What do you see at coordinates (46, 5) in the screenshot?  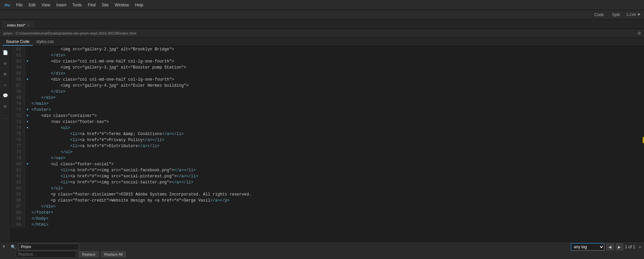 I see `menu-view: View` at bounding box center [46, 5].